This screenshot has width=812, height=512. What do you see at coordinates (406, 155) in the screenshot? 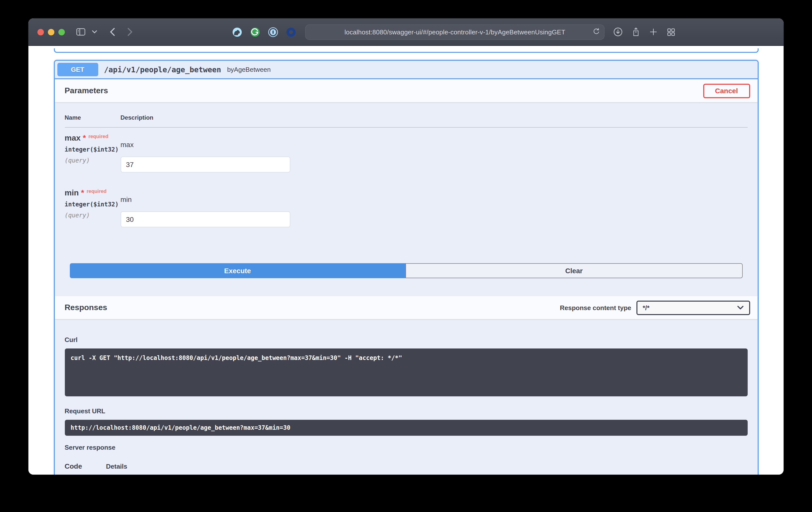
I see `parameter-row-max: max *required integer($int32) (query) ma…` at bounding box center [406, 155].